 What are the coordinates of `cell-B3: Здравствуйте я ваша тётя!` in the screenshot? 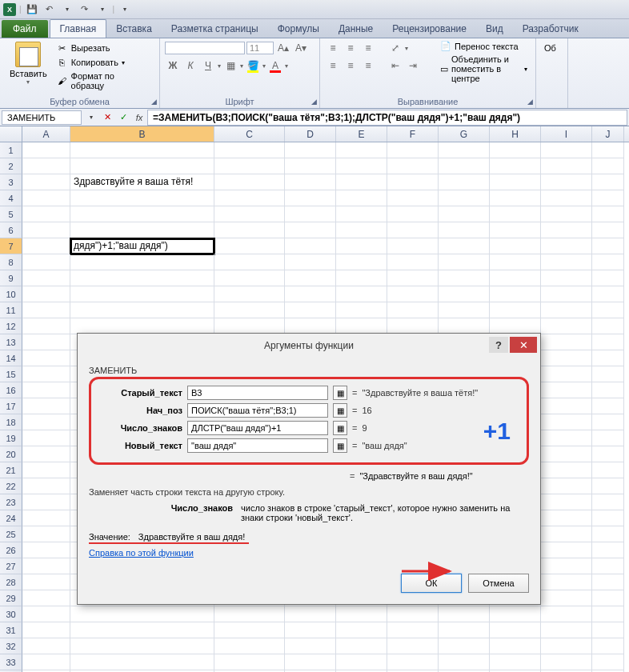 It's located at (142, 182).